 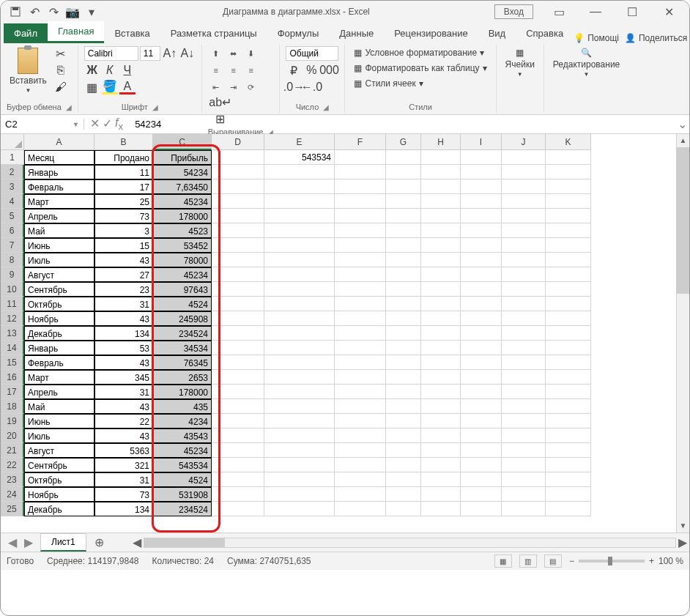 I want to click on cell: Декабрь, so click(x=59, y=509).